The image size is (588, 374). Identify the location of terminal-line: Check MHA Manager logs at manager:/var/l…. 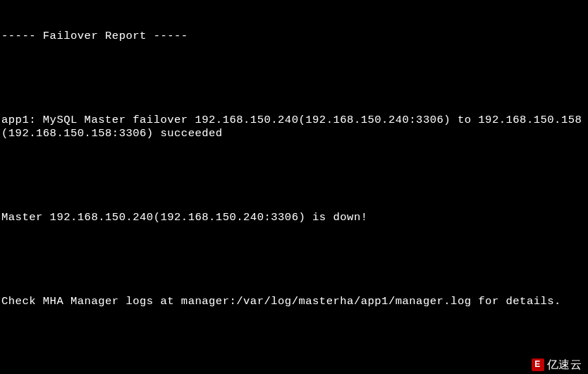
(295, 302).